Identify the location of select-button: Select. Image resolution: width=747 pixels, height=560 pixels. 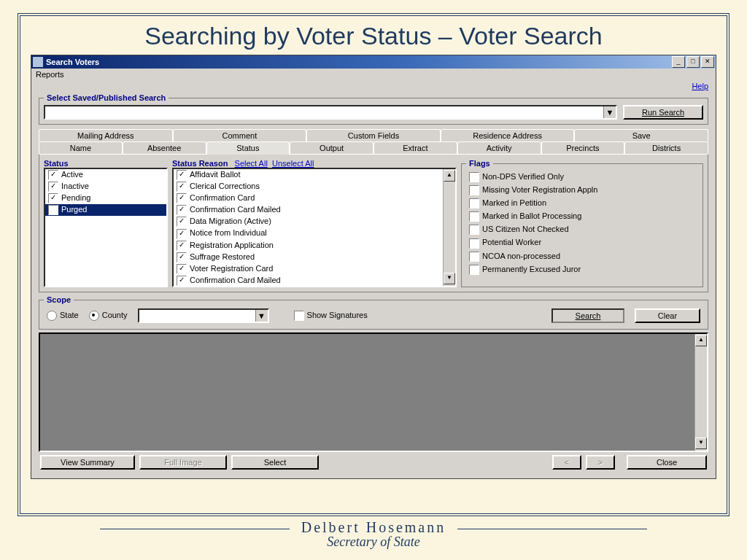
(275, 462).